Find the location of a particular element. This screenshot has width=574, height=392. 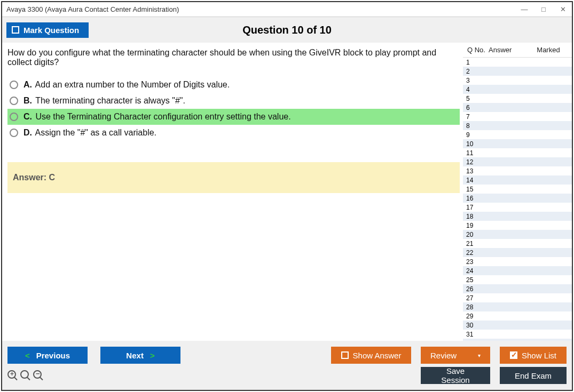

nav-buttons: < Previous Next > is located at coordinates (94, 355).